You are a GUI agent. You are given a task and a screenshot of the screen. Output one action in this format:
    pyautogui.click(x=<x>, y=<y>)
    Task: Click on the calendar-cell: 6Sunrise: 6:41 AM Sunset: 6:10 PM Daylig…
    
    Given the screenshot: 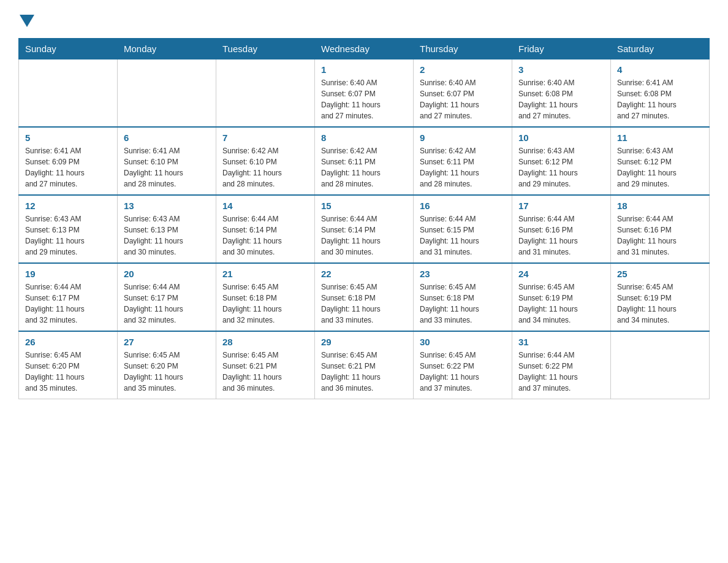 What is the action you would take?
    pyautogui.click(x=167, y=161)
    